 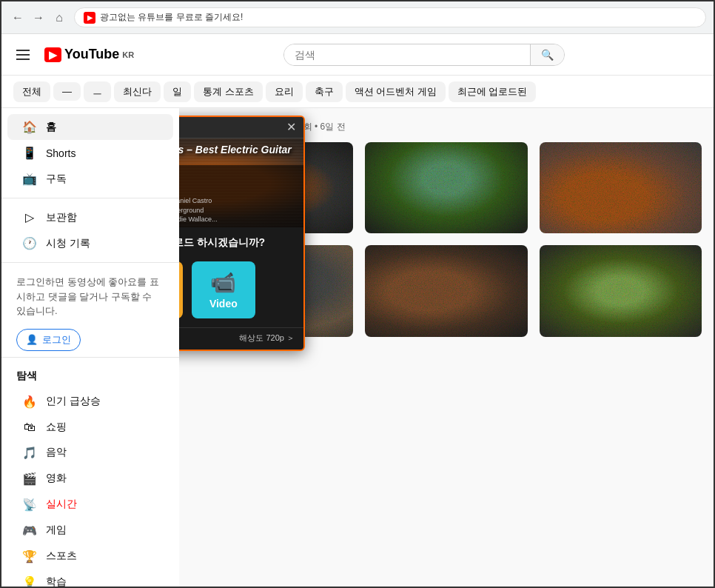 What do you see at coordinates (30, 243) in the screenshot?
I see `history-icon: 🕐` at bounding box center [30, 243].